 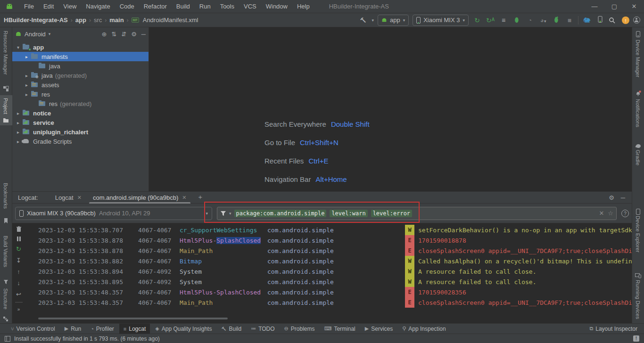 What do you see at coordinates (183, 329) in the screenshot?
I see `tool-button-app-quality-insights: ◈App Quality Insights` at bounding box center [183, 329].